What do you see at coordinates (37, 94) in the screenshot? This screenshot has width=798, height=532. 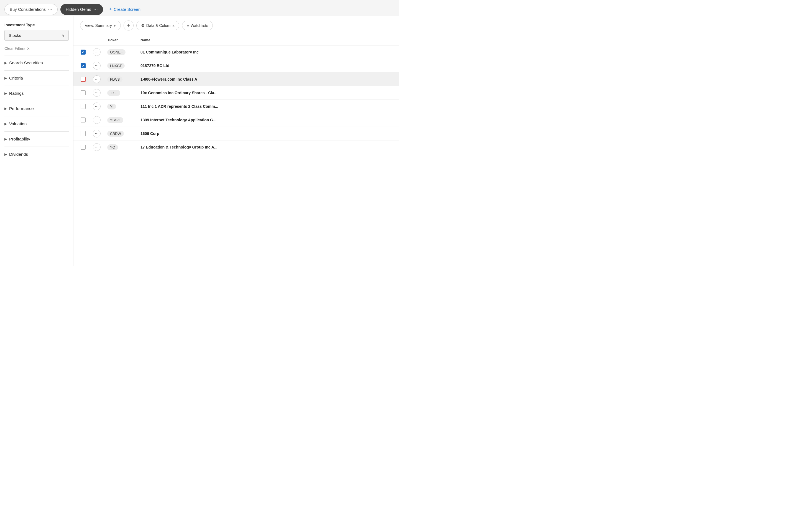 I see `sidebar-item-ratings: ▶ Ratings` at bounding box center [37, 94].